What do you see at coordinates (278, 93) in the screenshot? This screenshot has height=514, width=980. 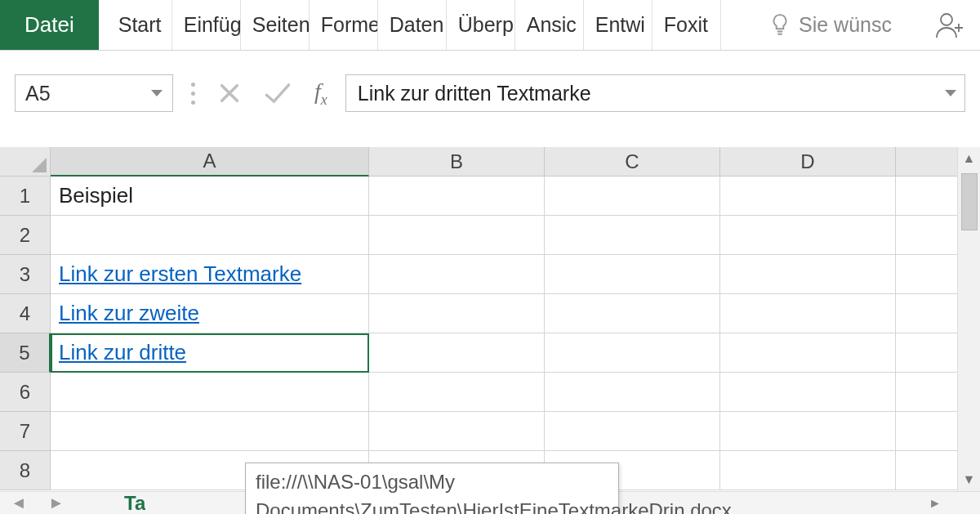 I see `enter-icon` at bounding box center [278, 93].